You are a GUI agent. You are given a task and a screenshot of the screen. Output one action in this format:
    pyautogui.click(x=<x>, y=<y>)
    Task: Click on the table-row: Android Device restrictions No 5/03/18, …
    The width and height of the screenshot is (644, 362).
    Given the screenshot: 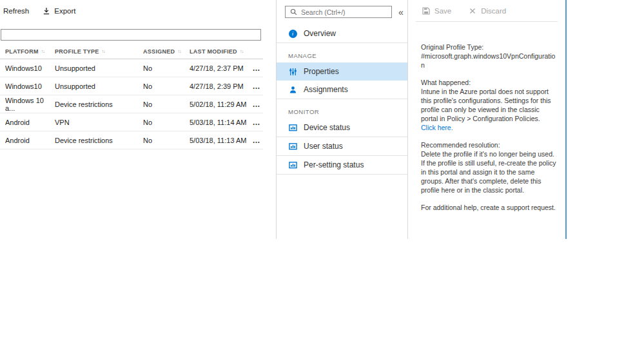 What is the action you would take?
    pyautogui.click(x=132, y=140)
    